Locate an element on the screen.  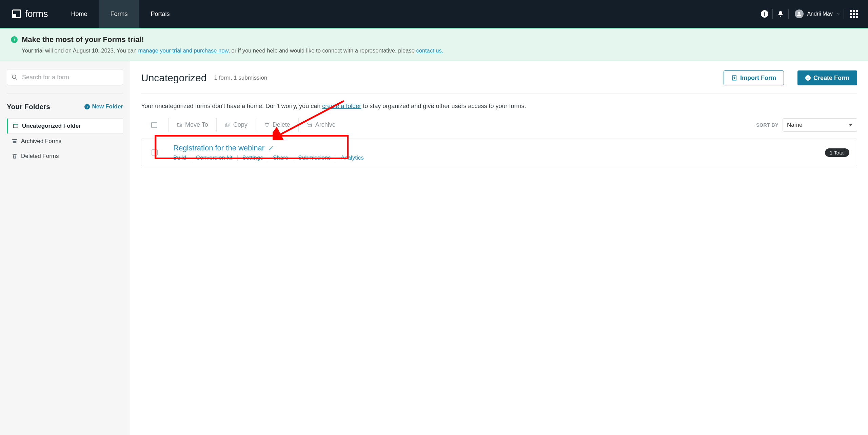
brand-logo-icon is located at coordinates (17, 14).